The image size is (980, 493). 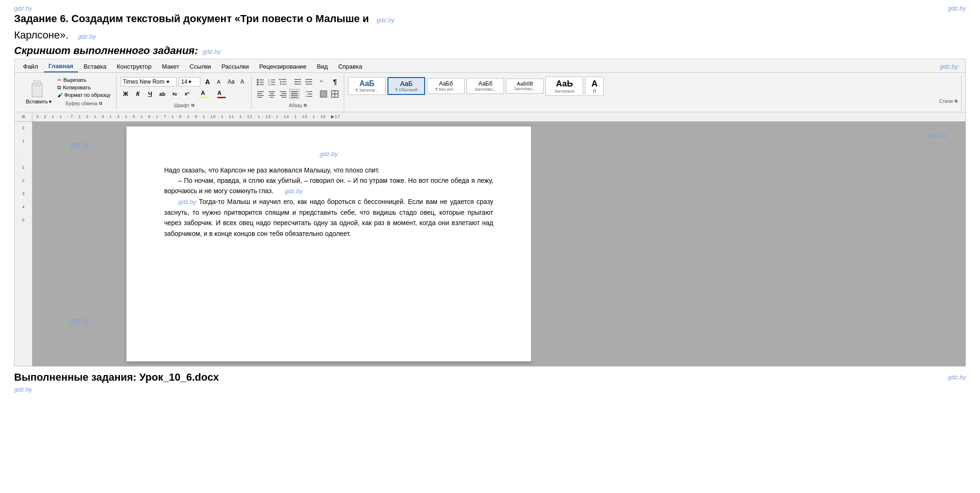 I want to click on format-painter-button: 🖌 Формат по образцу, so click(x=84, y=95).